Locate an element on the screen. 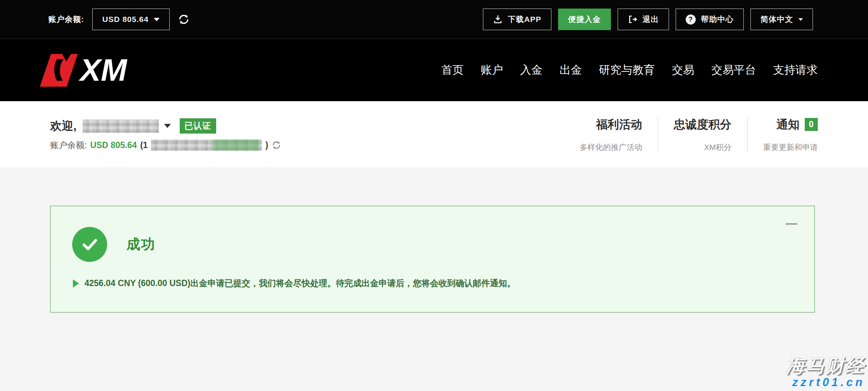 This screenshot has width=868, height=391. nav-item-platforms: 交易平台 is located at coordinates (734, 70).